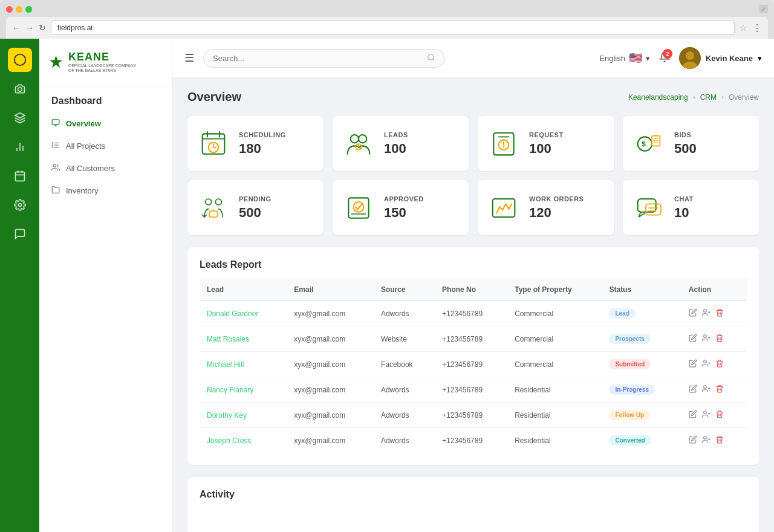 Image resolution: width=774 pixels, height=532 pixels. I want to click on top-header: ☰ English 🇺🇸 ▾ 2, so click(473, 58).